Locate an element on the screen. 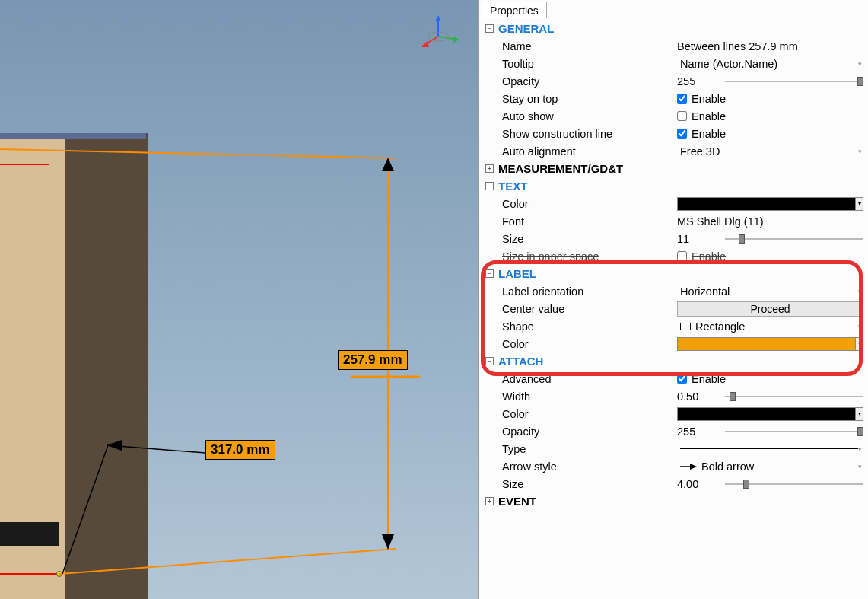 This screenshot has height=599, width=868. value-width: 0.50 is located at coordinates (698, 397).